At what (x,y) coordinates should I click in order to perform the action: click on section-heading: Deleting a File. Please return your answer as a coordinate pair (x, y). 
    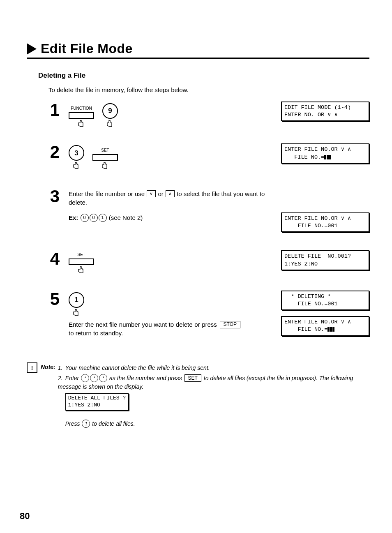
    Looking at the image, I should click on (204, 76).